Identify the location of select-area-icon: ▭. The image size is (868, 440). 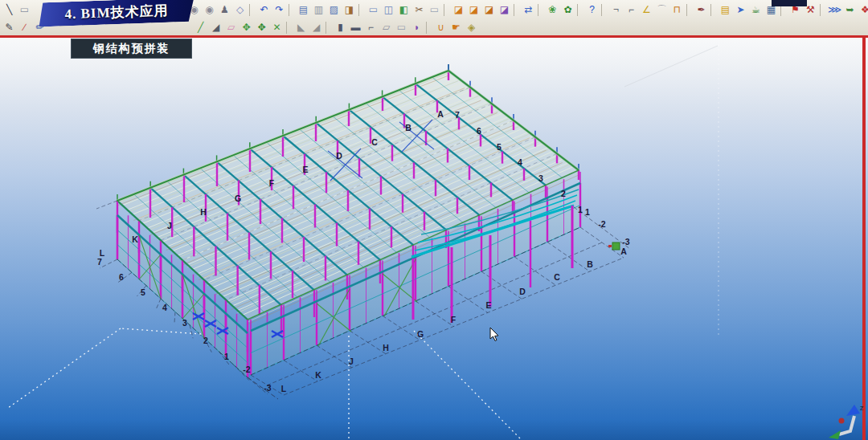
(24, 10).